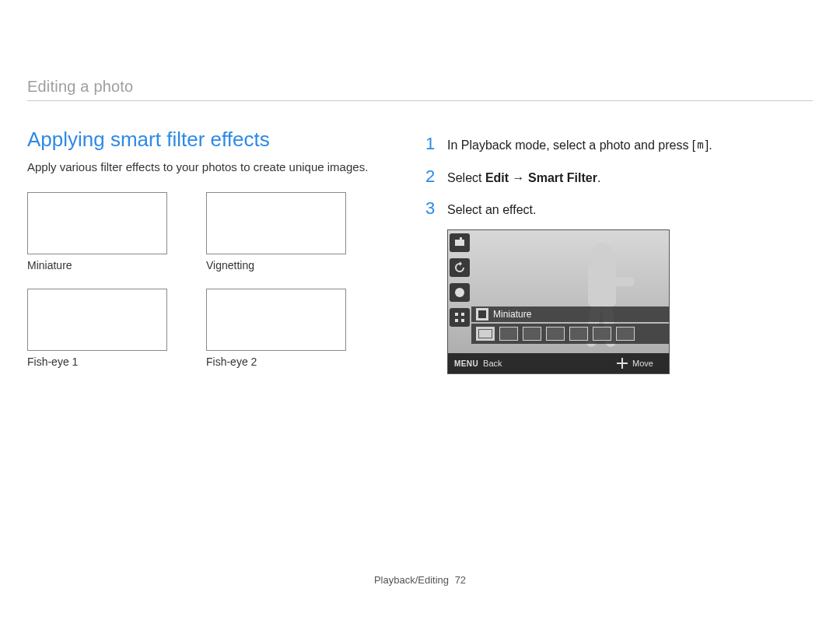 This screenshot has width=840, height=634. Describe the element at coordinates (194, 286) in the screenshot. I see `swatch-grid: Miniature Vignetting Fish-eye 1 Fish-eye…` at that location.